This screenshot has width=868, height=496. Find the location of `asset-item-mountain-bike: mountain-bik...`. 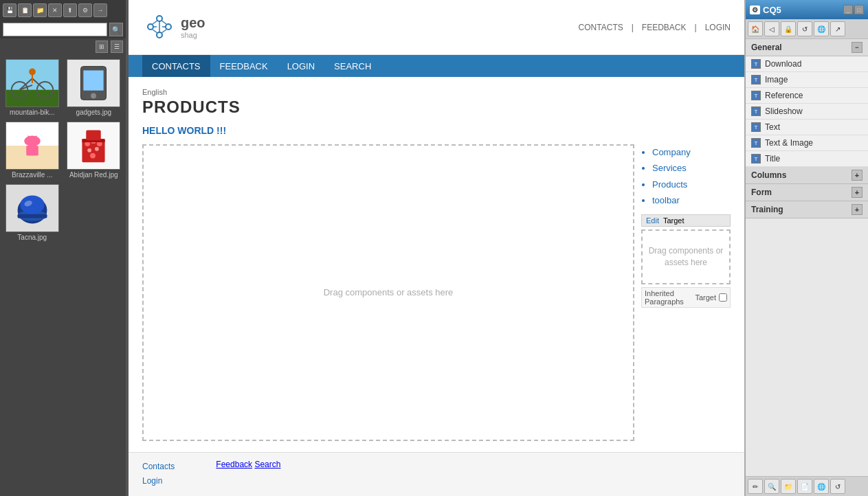

asset-item-mountain-bike: mountain-bik... is located at coordinates (32, 88).